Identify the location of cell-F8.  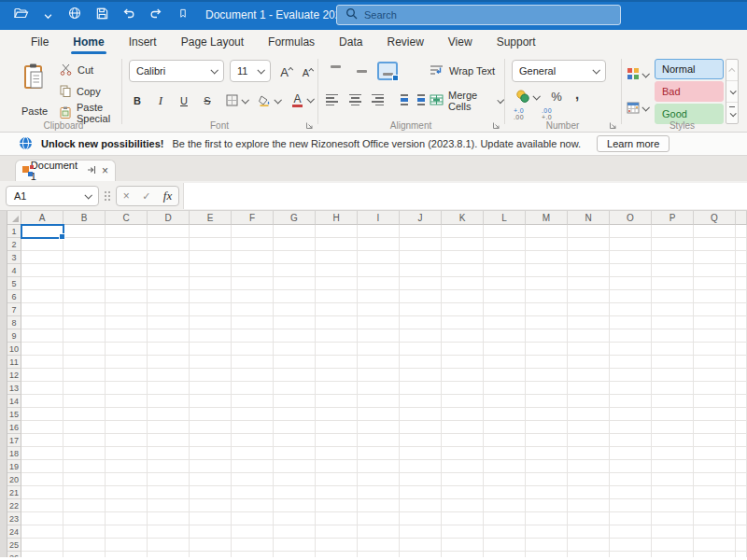
(252, 323).